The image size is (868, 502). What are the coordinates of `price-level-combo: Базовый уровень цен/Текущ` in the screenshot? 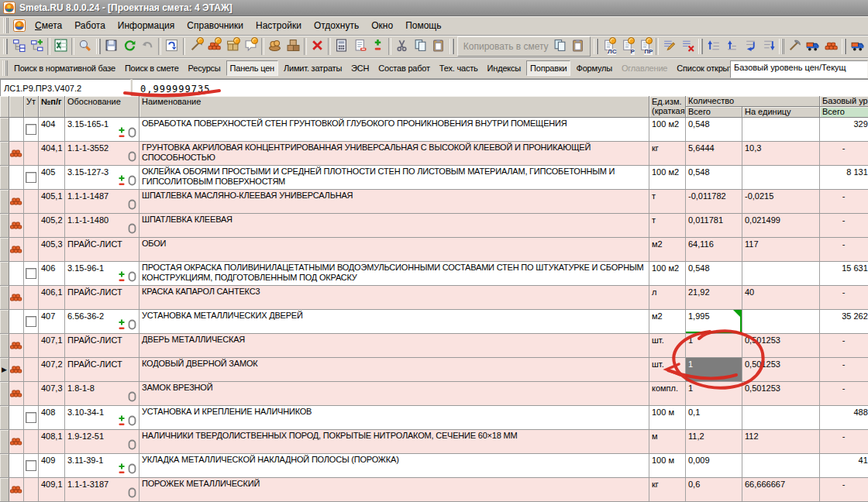 It's located at (799, 70).